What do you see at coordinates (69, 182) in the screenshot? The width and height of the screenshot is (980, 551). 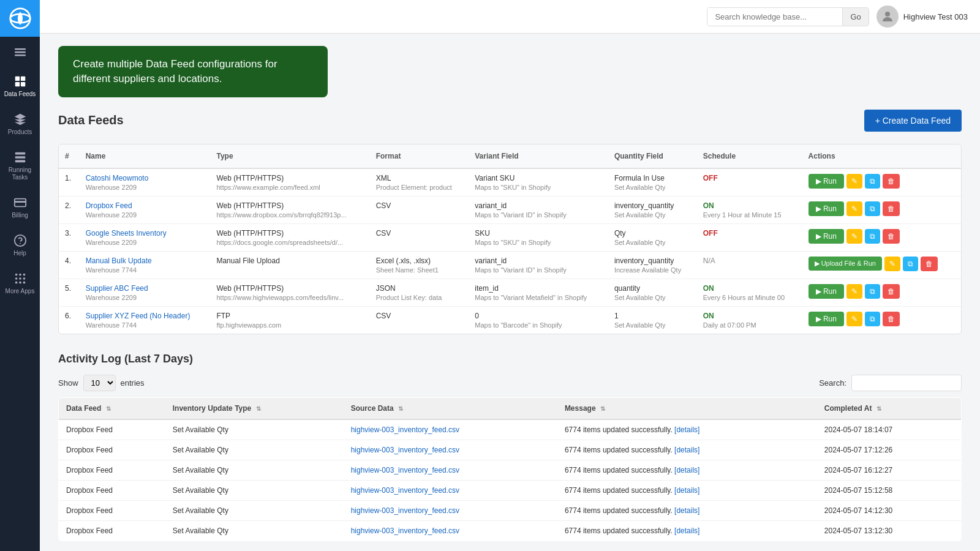 I see `row-num: 1.` at bounding box center [69, 182].